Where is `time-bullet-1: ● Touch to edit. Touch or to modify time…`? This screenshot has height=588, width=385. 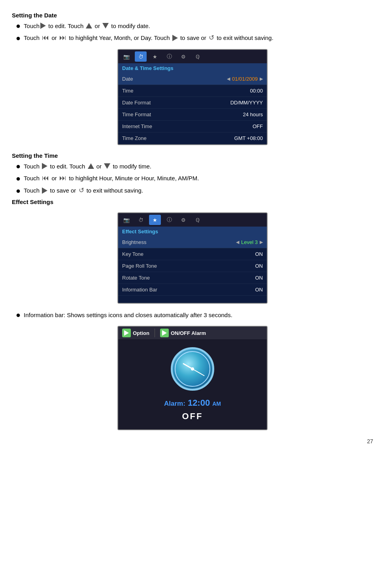 time-bullet-1: ● Touch to edit. Touch or to modify time… is located at coordinates (194, 166).